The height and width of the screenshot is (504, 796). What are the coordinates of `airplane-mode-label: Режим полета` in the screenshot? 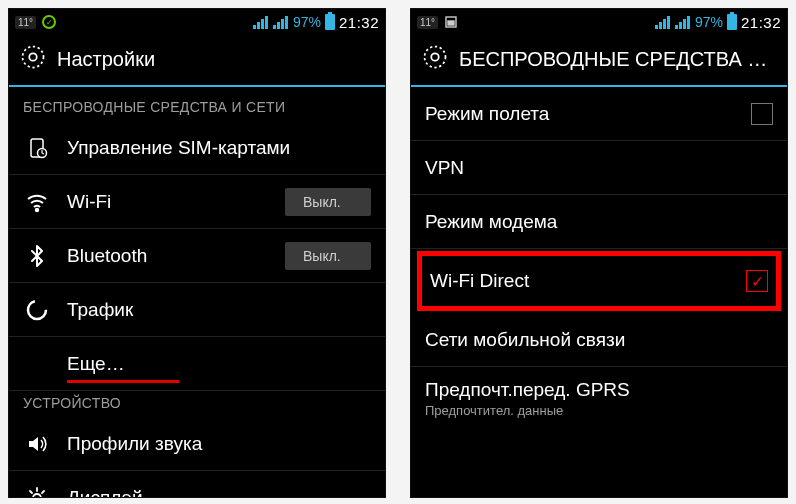 It's located at (580, 114).